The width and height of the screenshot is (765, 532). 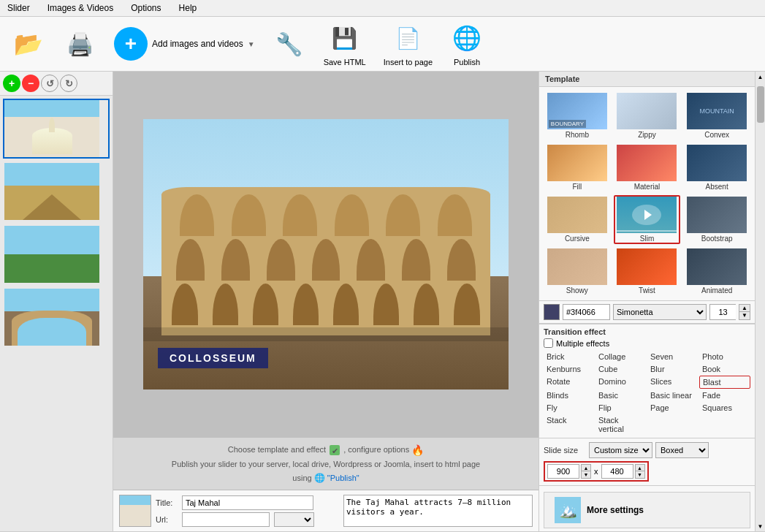 I want to click on insert-icon: 📄, so click(x=408, y=38).